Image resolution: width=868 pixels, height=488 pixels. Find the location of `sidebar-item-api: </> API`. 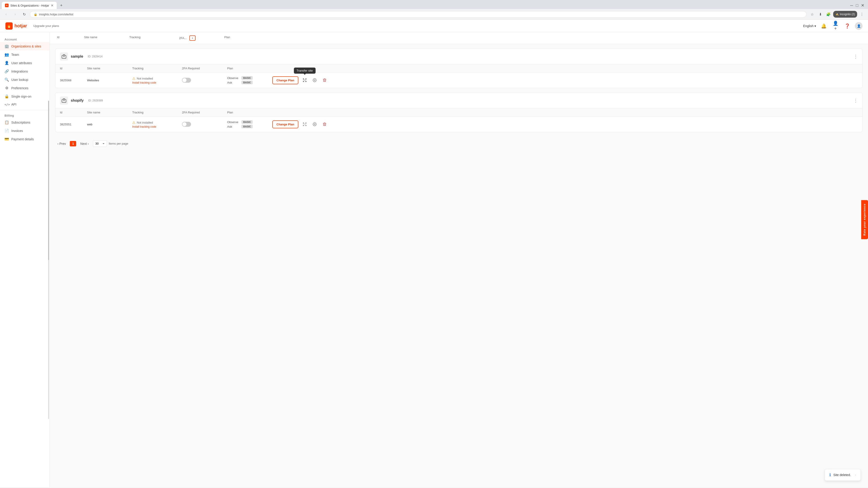

sidebar-item-api: </> API is located at coordinates (25, 104).